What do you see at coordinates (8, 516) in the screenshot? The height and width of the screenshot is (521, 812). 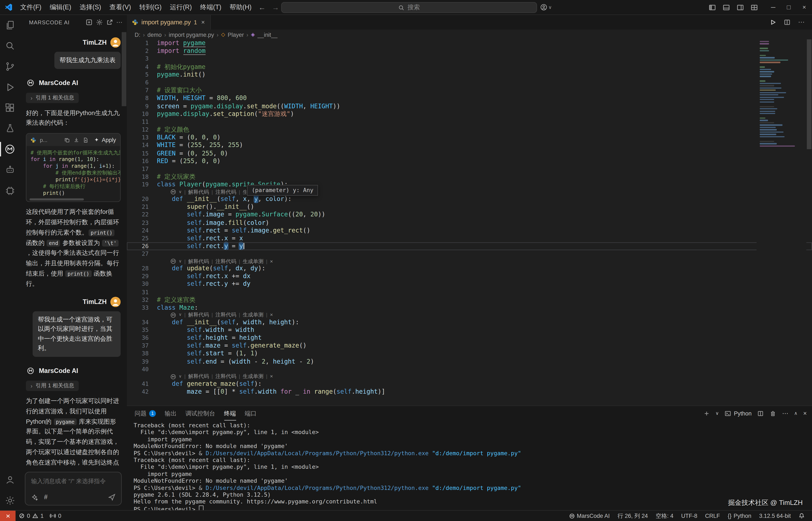 I see `remote-indicator` at bounding box center [8, 516].